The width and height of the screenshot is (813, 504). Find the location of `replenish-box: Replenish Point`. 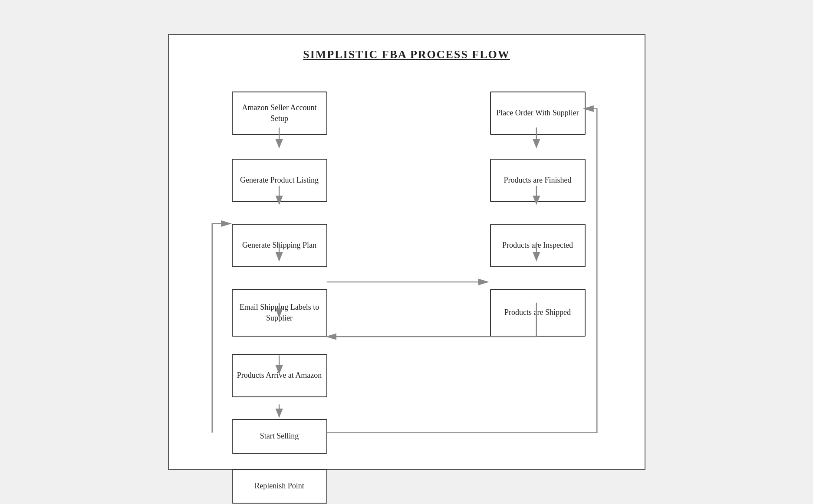

replenish-box: Replenish Point is located at coordinates (280, 486).